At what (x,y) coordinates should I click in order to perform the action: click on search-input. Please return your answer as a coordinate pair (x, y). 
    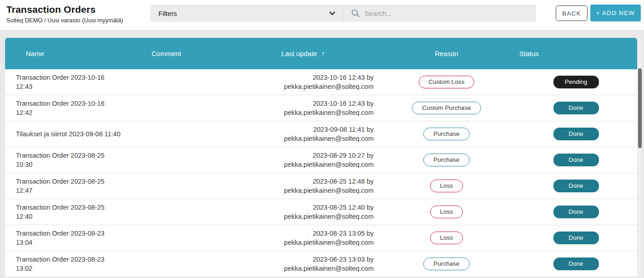
    Looking at the image, I should click on (448, 14).